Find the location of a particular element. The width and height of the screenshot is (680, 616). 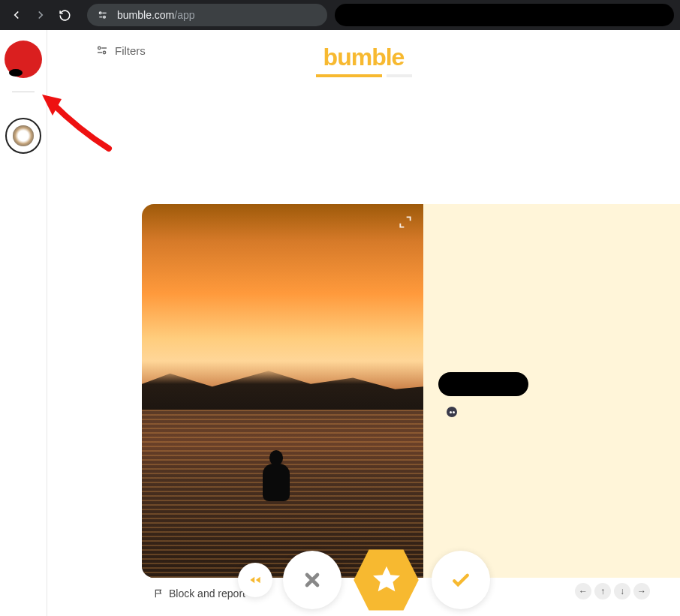

hint-key-down: ↓ is located at coordinates (622, 591).